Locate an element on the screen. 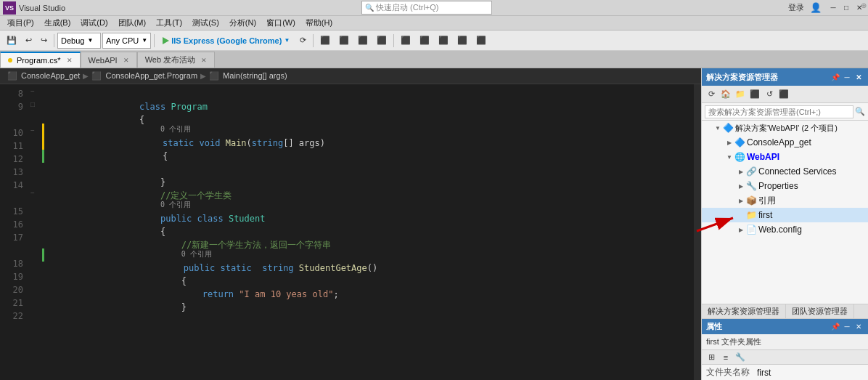  tree-webapi: ▼ 🌐 WebAPI is located at coordinates (785, 157).